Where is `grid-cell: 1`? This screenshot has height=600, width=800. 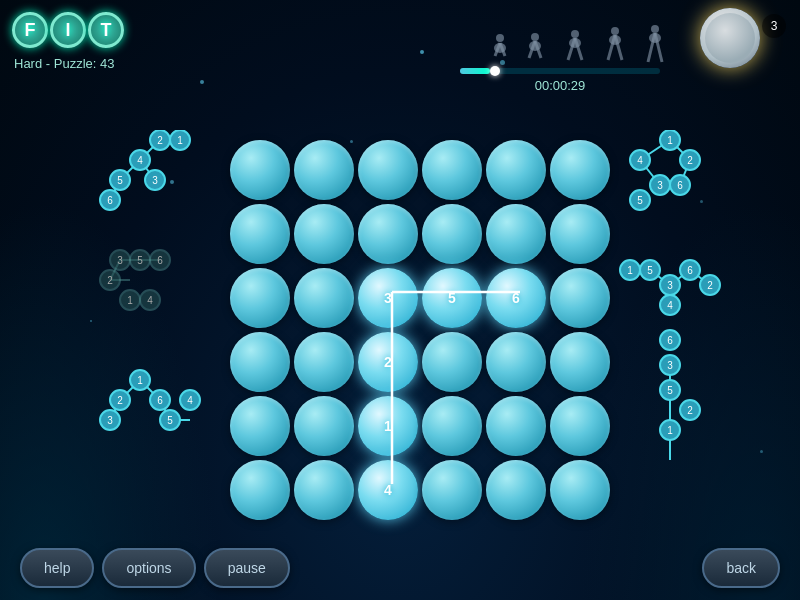 grid-cell: 1 is located at coordinates (388, 426).